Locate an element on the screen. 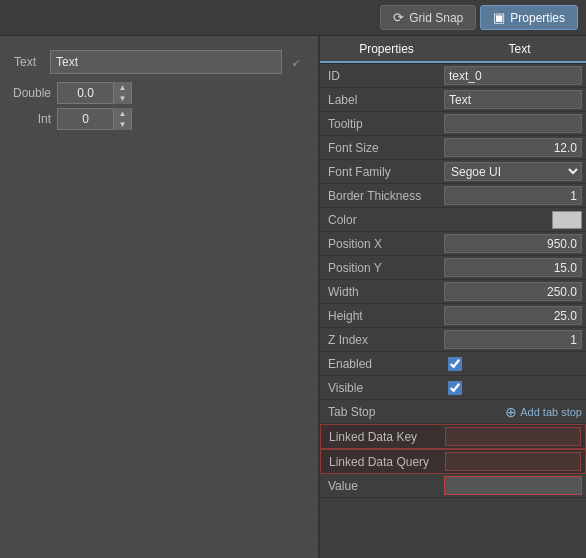 This screenshot has height=558, width=586. prop-label-visible: Visible is located at coordinates (380, 388).